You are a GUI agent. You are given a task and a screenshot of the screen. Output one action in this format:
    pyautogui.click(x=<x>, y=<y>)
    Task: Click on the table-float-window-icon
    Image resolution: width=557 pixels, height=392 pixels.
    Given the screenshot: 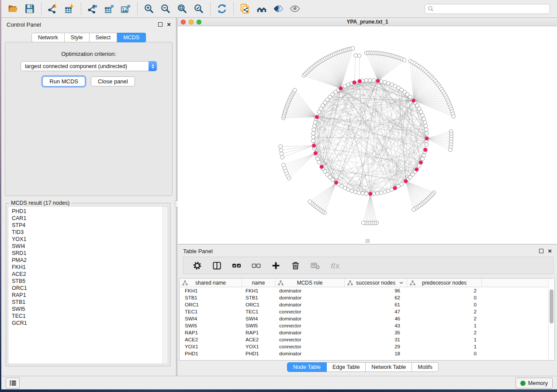 What is the action you would take?
    pyautogui.click(x=541, y=251)
    